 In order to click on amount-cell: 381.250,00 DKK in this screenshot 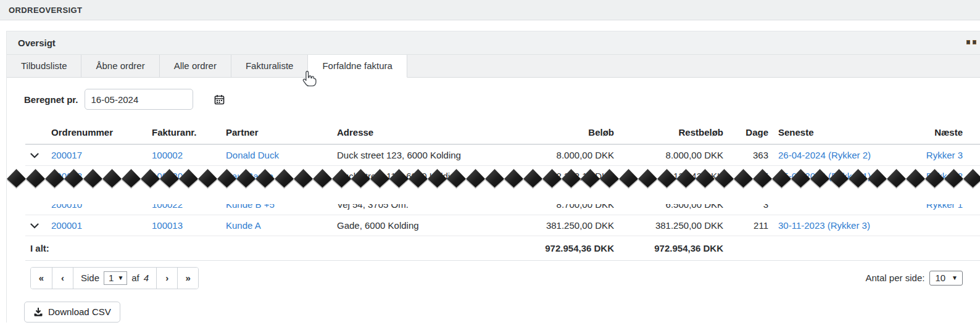, I will do `click(578, 225)`.